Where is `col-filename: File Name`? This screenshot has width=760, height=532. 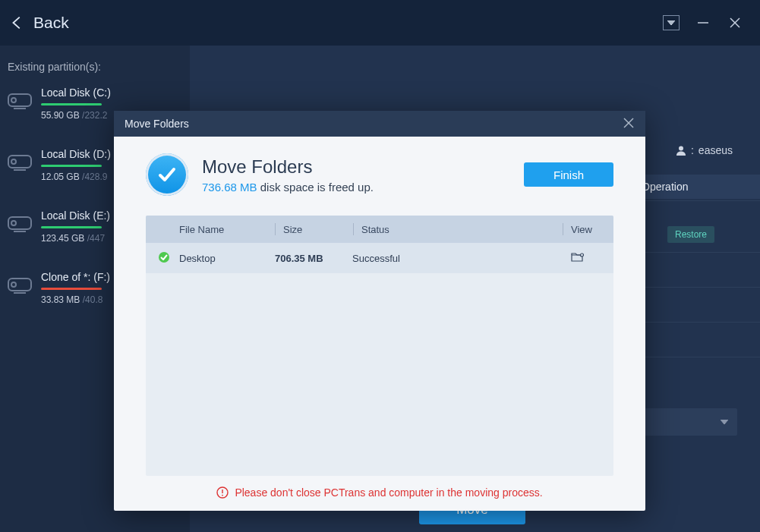
col-filename: File Name is located at coordinates (227, 229).